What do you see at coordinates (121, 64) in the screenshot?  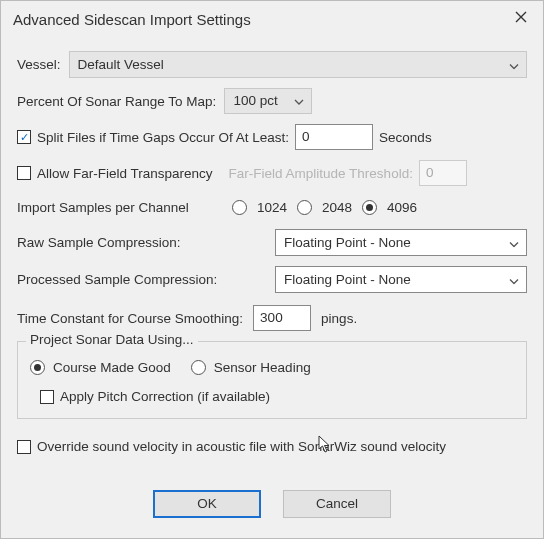 I see `vessel-value: Default Vessel` at bounding box center [121, 64].